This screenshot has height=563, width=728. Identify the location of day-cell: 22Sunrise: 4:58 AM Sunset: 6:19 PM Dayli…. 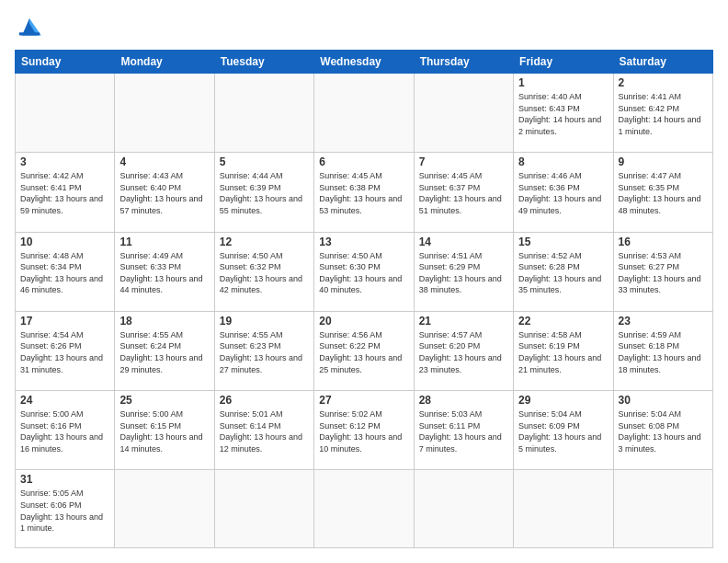
(563, 350).